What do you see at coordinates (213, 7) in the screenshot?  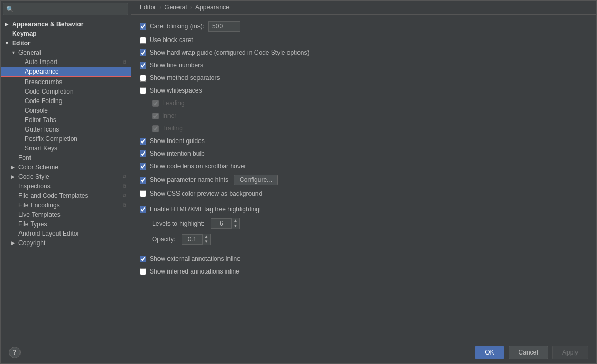 I see `breadcrumb-appearance: Appearance` at bounding box center [213, 7].